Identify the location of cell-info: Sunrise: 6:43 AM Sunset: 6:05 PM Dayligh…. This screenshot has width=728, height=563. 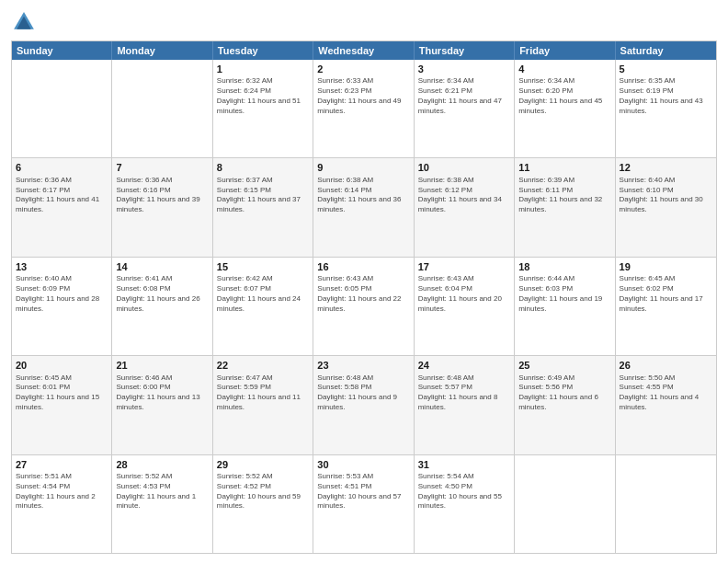
(363, 294).